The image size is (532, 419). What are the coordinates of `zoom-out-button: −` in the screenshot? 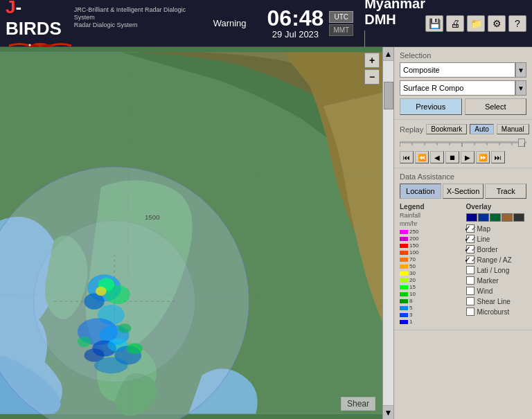 It's located at (372, 77).